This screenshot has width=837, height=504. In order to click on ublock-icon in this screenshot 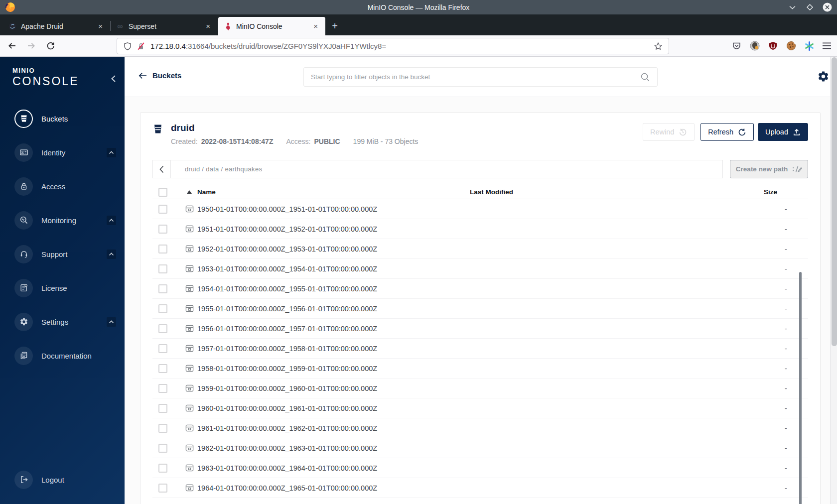, I will do `click(773, 46)`.